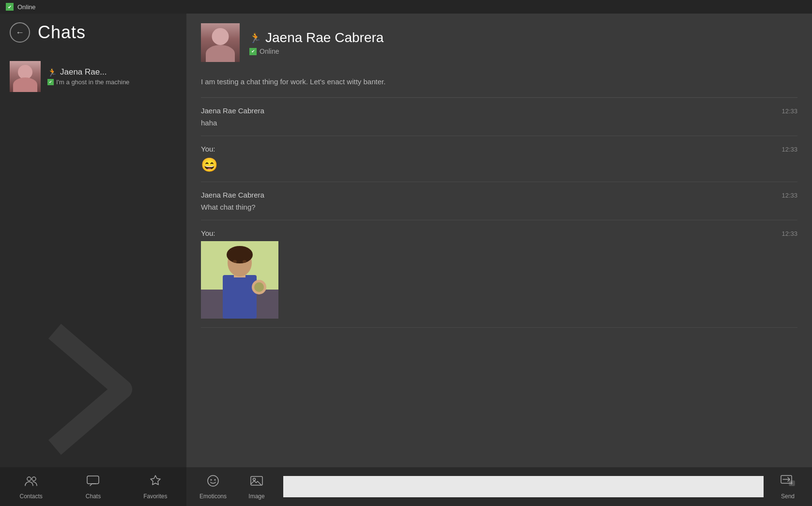 Image resolution: width=812 pixels, height=506 pixels. I want to click on chat-bottom-bar: Emoticons Image, so click(499, 487).